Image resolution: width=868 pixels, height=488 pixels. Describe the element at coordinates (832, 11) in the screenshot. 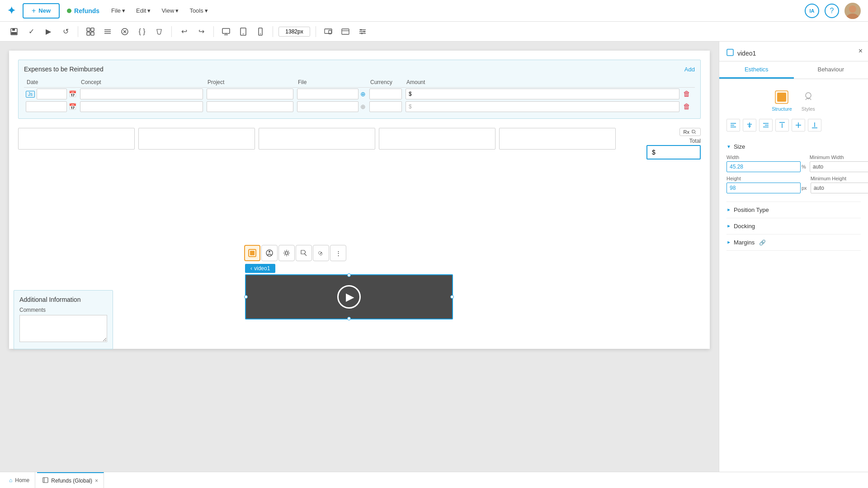

I see `help-button: ?` at that location.